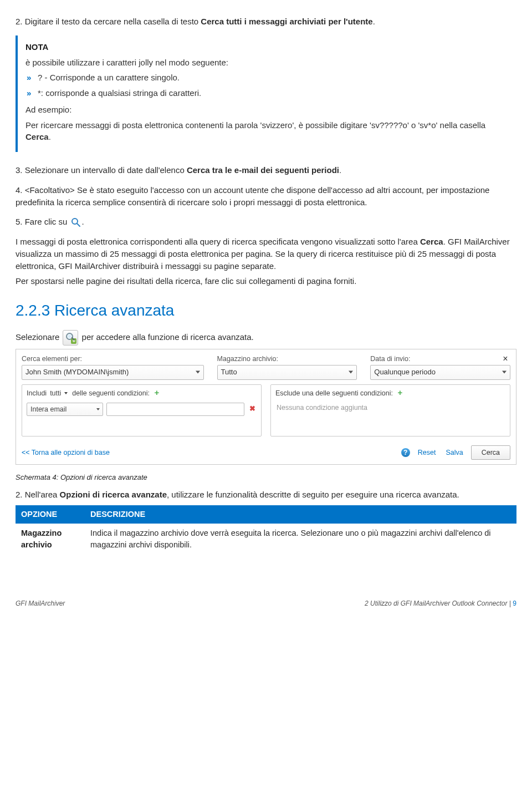  Describe the element at coordinates (111, 393) in the screenshot. I see `include-post: delle seguenti condizioni:` at that location.